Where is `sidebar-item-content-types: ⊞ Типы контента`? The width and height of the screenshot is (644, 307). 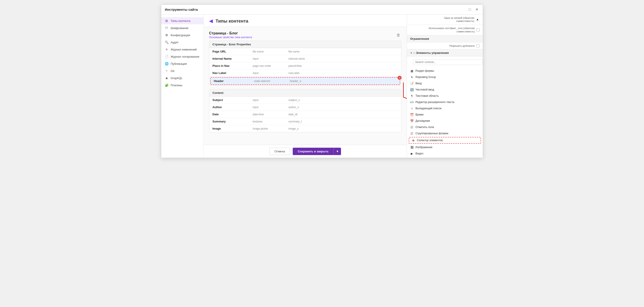
sidebar-item-content-types: ⊞ Типы контента is located at coordinates (182, 21).